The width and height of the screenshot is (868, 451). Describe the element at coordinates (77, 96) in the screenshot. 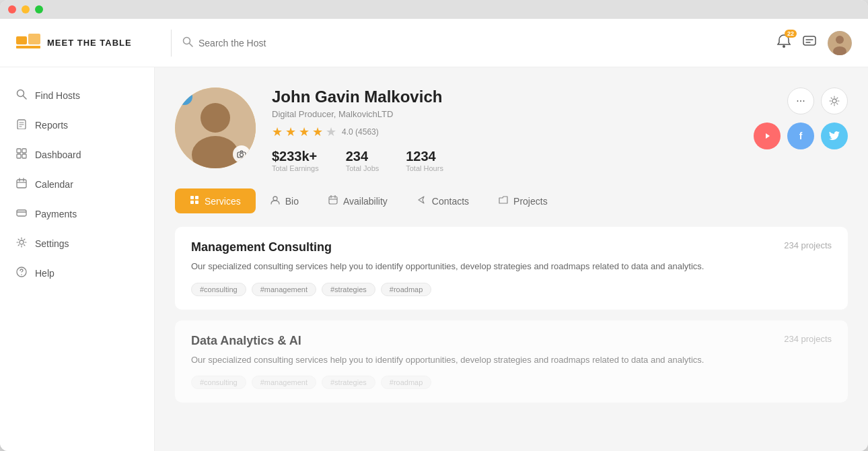

I see `sidebar-item-find-hosts: Find Hosts` at that location.